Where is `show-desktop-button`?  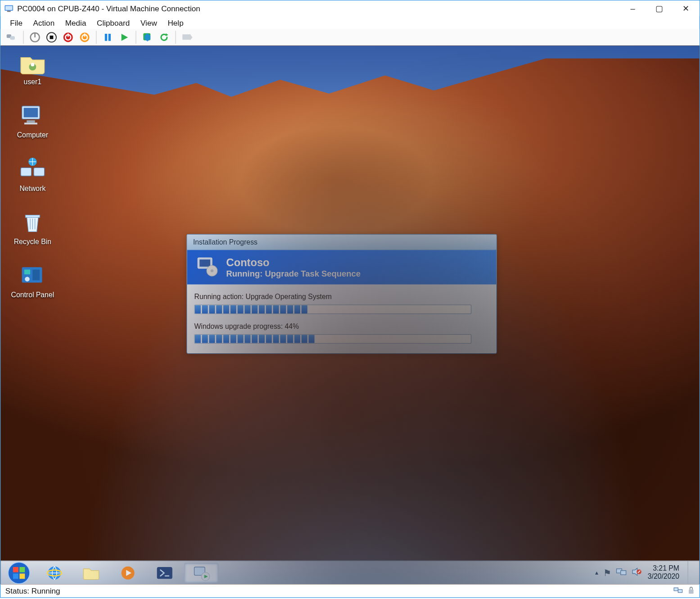 show-desktop-button is located at coordinates (691, 572).